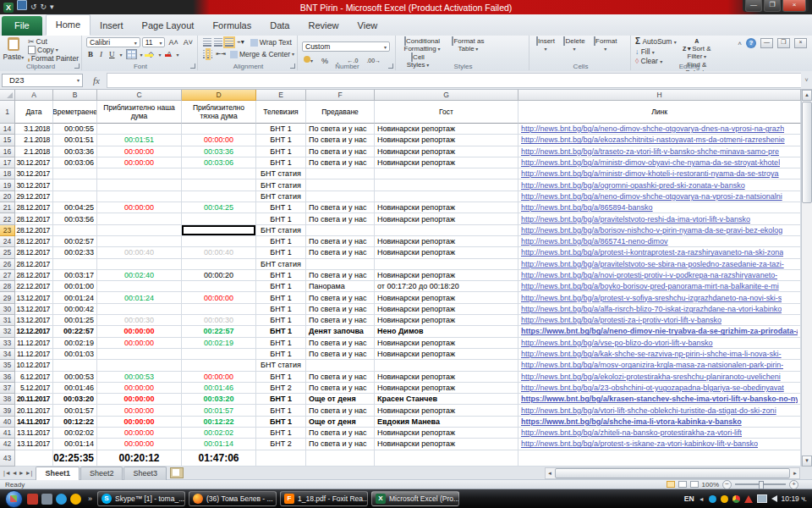 This screenshot has height=508, width=812. Describe the element at coordinates (281, 242) in the screenshot. I see `cell-e24: БНТ 1` at that location.